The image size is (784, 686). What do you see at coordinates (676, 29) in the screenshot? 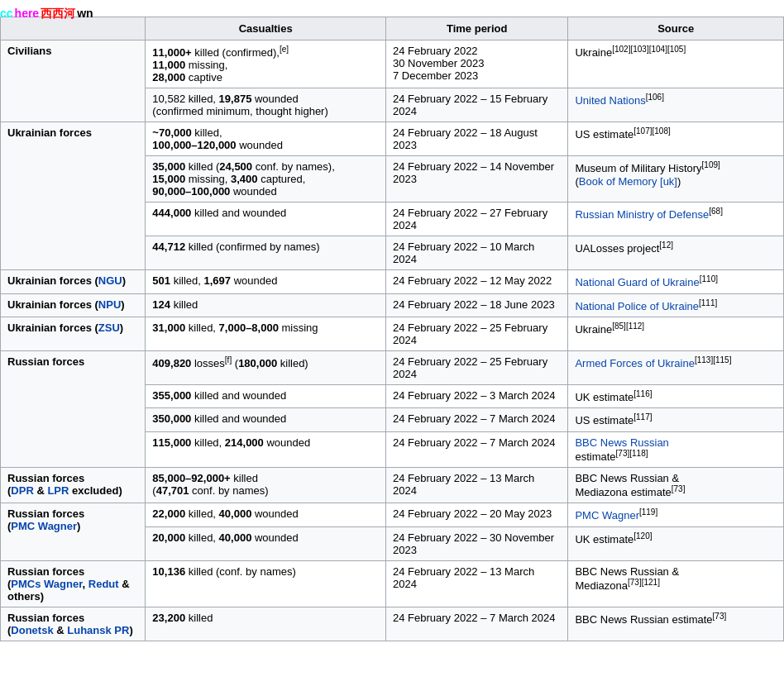
I see `col-header-source: Source` at bounding box center [676, 29].